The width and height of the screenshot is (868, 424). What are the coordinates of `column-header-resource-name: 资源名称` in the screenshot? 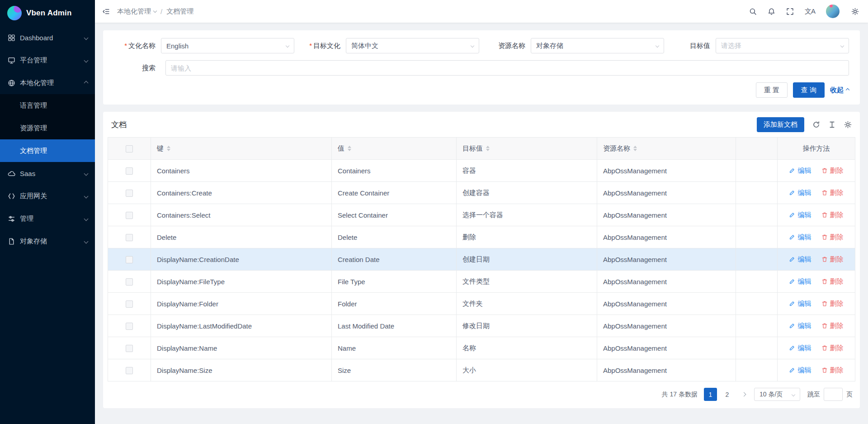 It's located at (666, 148).